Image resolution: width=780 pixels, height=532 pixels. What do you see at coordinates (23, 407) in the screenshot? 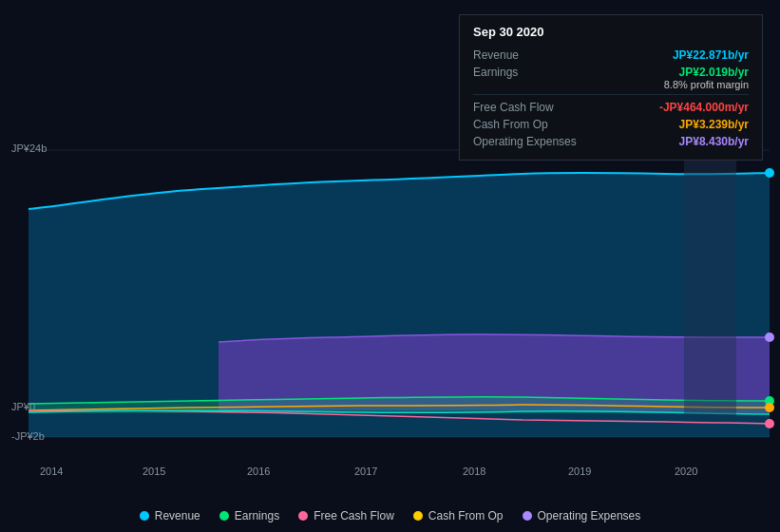
I see `y-axis-zero: JP¥0` at bounding box center [23, 407].